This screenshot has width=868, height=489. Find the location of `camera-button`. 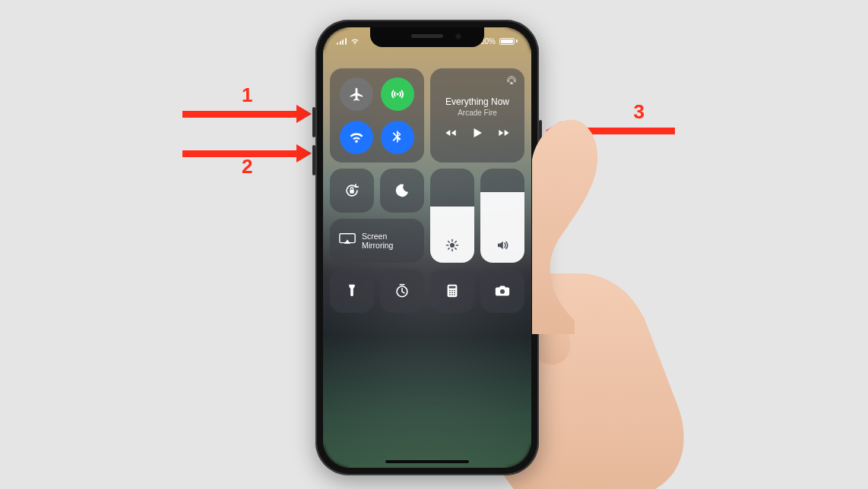

camera-button is located at coordinates (502, 291).